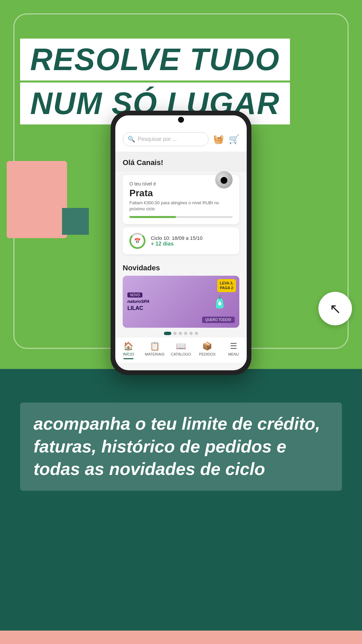  What do you see at coordinates (181, 637) in the screenshot?
I see `bottom-pink-bar` at bounding box center [181, 637].